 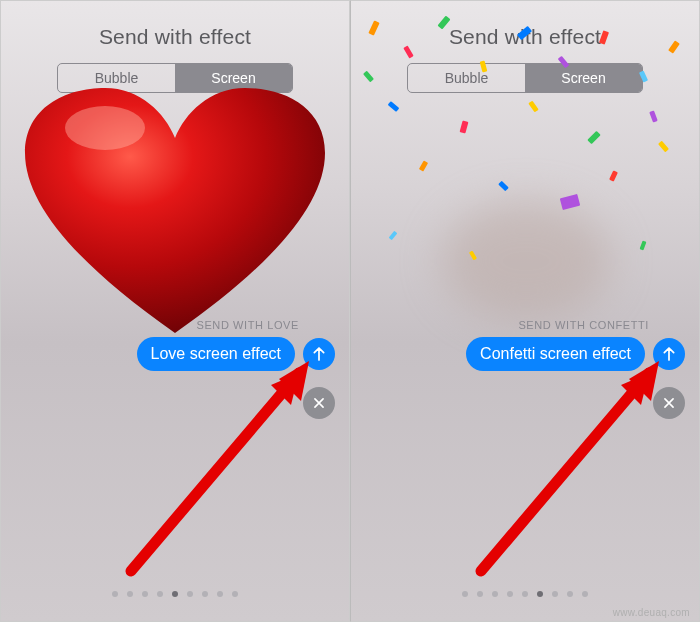 What do you see at coordinates (526, 261) in the screenshot?
I see `blur-decor` at bounding box center [526, 261].